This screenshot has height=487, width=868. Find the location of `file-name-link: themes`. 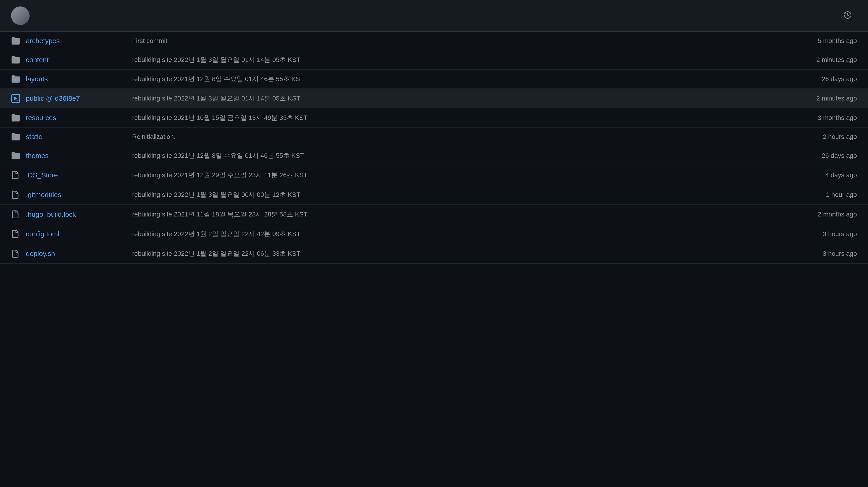

file-name-link: themes is located at coordinates (37, 156).